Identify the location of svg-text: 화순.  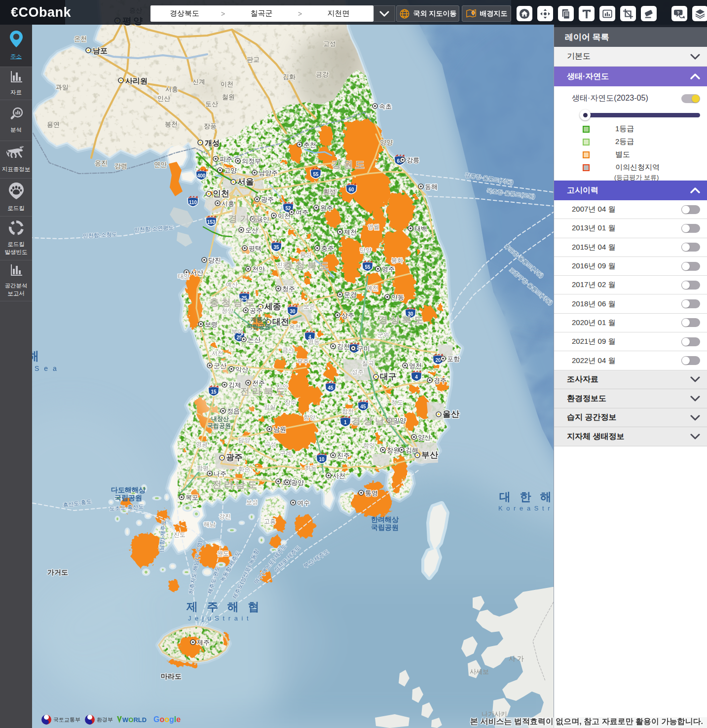
(244, 469).